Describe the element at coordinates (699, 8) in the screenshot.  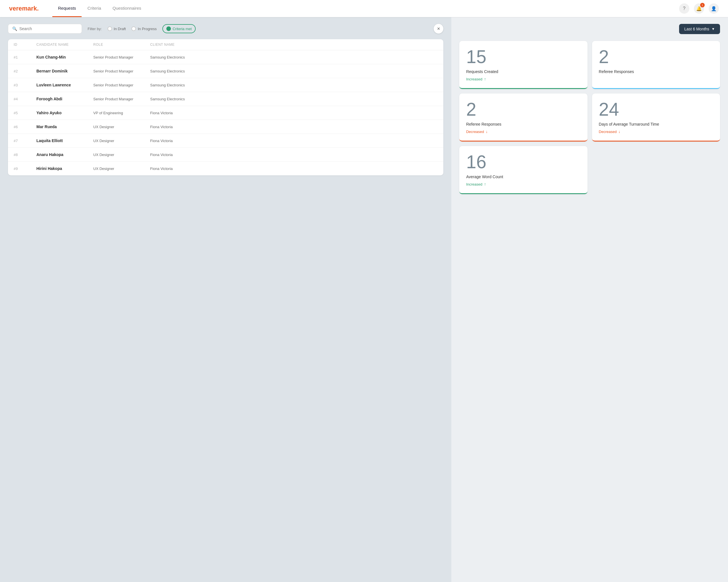
I see `nav-icons: ? 🔔 1 👤` at that location.